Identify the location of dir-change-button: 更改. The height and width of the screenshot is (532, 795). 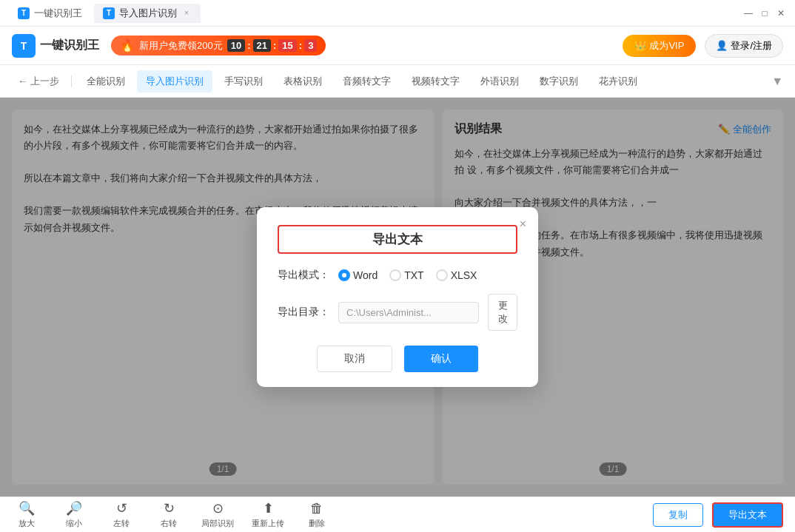
(503, 312).